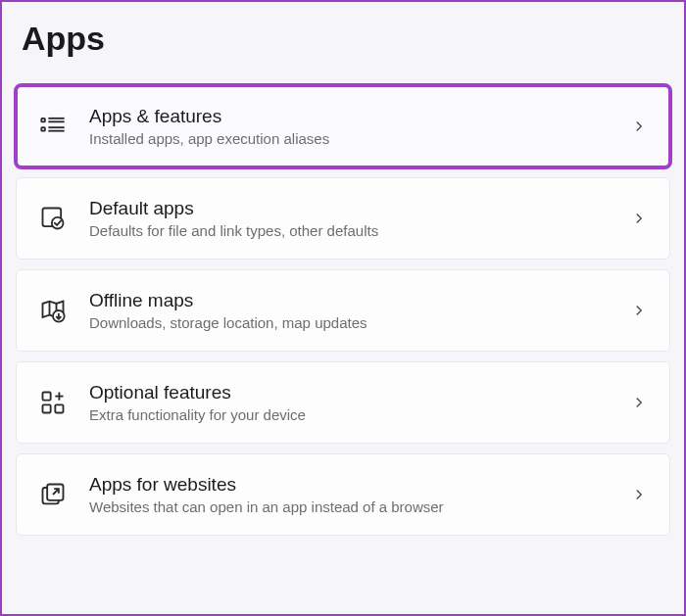 The width and height of the screenshot is (686, 616). What do you see at coordinates (360, 393) in the screenshot?
I see `item-title: Optional features` at bounding box center [360, 393].